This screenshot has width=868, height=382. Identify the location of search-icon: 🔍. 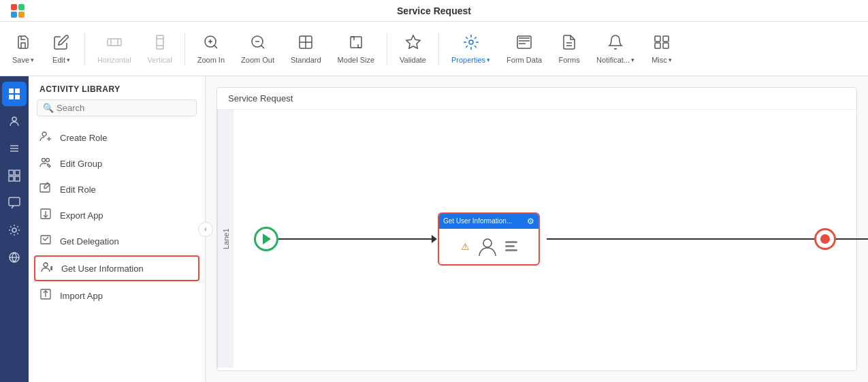
(48, 108).